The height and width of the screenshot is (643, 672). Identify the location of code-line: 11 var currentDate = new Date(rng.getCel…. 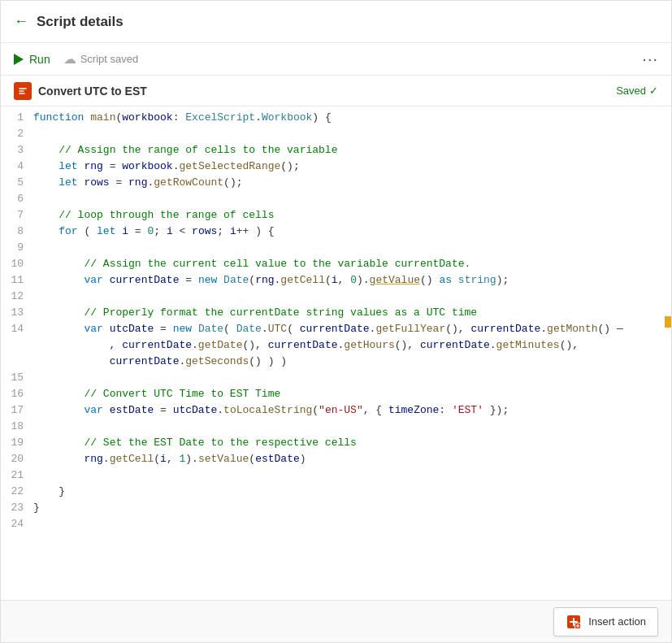
(336, 280).